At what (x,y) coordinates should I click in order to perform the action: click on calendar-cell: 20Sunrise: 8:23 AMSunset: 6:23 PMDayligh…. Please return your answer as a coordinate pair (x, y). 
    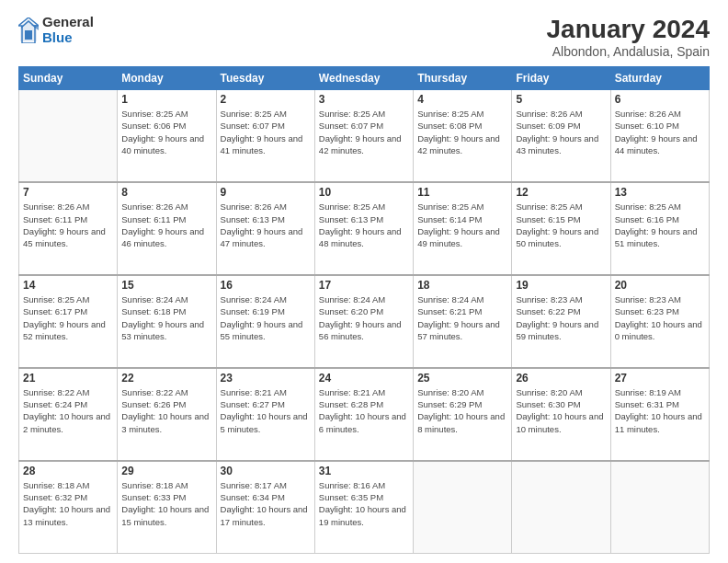
    Looking at the image, I should click on (660, 322).